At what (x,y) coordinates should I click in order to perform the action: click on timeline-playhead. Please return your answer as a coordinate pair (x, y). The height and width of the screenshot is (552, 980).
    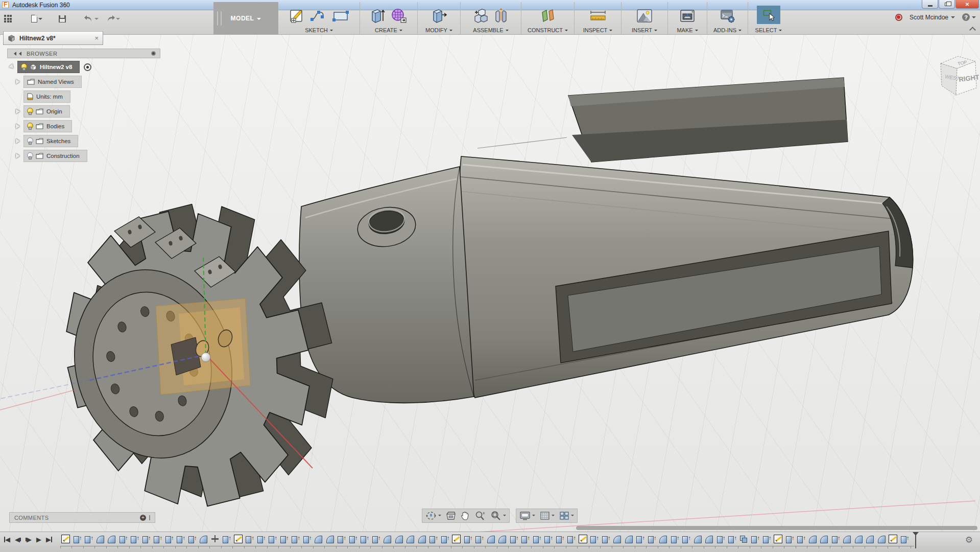
    Looking at the image, I should click on (916, 541).